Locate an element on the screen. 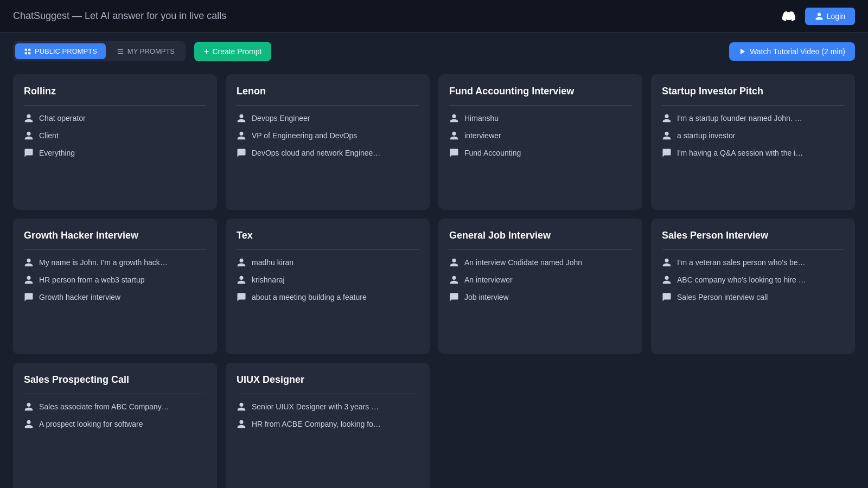  card-row-text: about a meeting building a feature is located at coordinates (309, 298).